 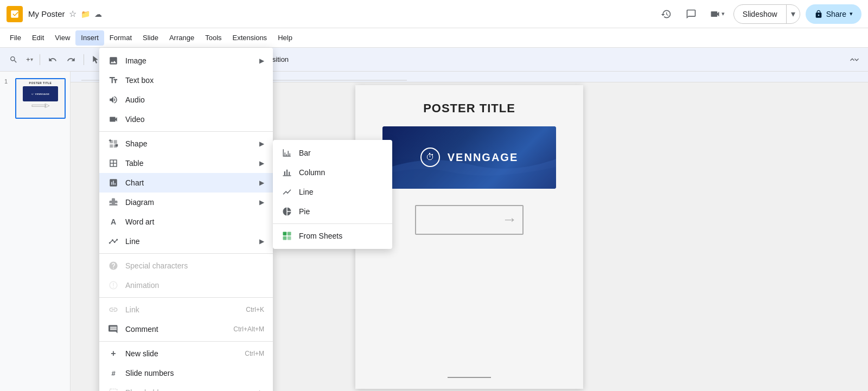 I want to click on video-icon, so click(x=113, y=119).